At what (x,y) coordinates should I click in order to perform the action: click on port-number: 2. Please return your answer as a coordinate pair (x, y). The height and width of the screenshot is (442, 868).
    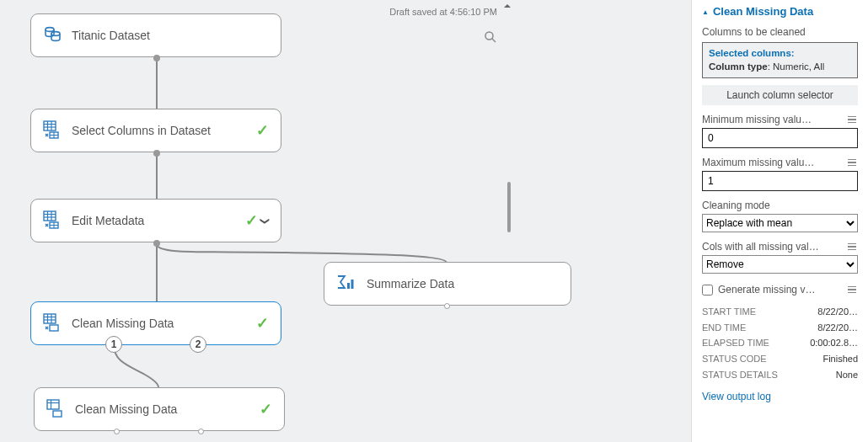
    Looking at the image, I should click on (199, 344).